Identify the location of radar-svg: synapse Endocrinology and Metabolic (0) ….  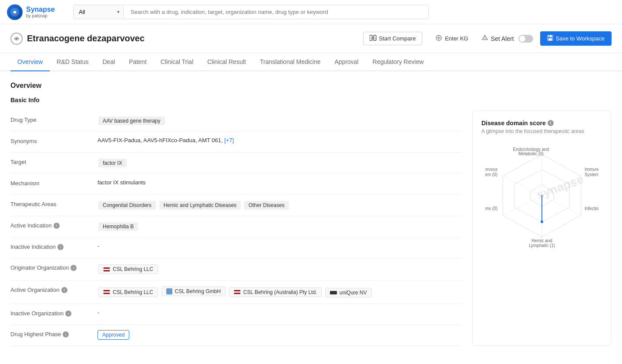
(542, 198).